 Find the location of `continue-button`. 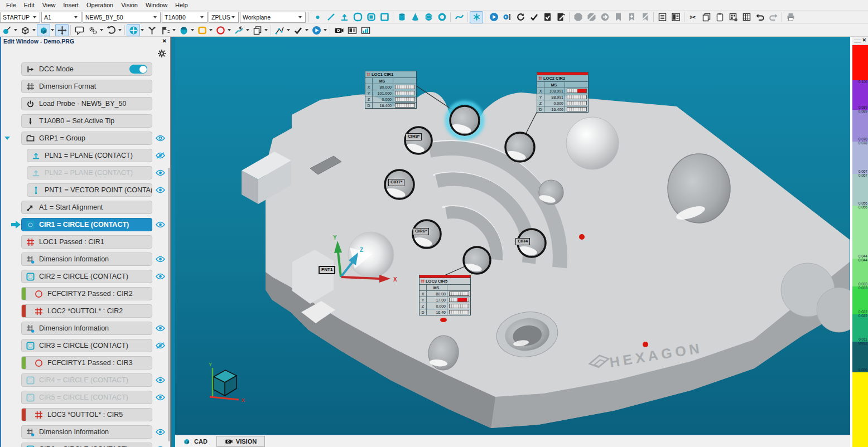

continue-button is located at coordinates (605, 17).